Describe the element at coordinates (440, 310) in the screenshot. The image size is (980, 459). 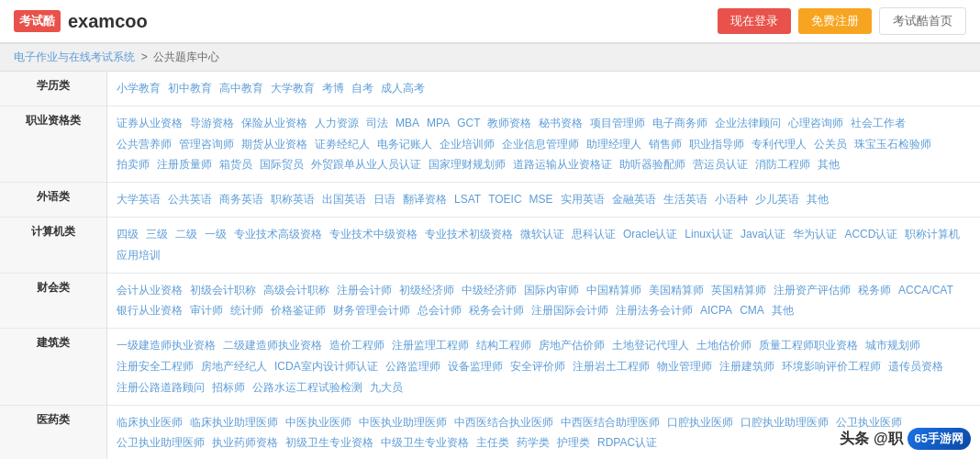
I see `category-link: 总会计师` at that location.